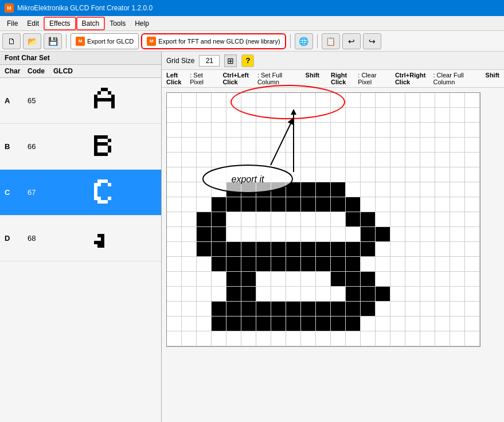 The height and width of the screenshot is (422, 504). What do you see at coordinates (331, 41) in the screenshot?
I see `paste-button: 📋` at bounding box center [331, 41].